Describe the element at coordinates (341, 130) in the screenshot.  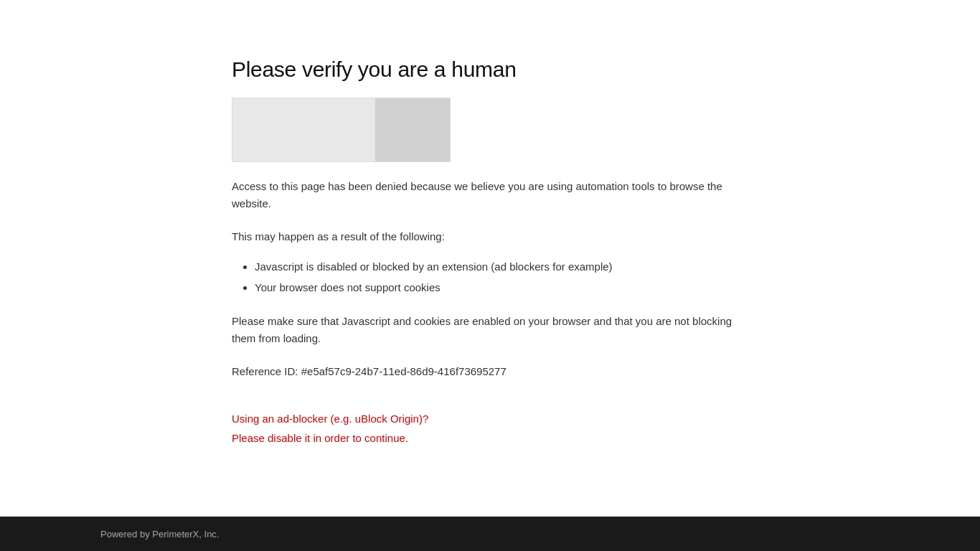
I see `captcha-widget` at that location.